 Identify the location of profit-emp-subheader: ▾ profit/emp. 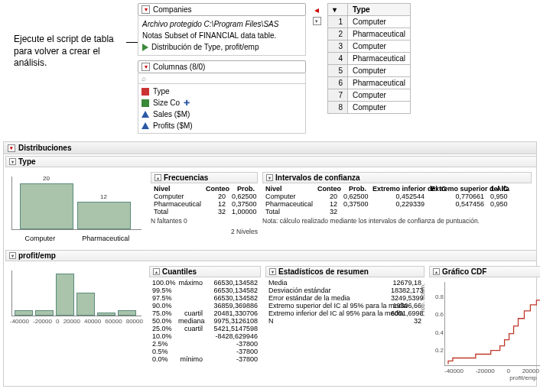
(271, 255).